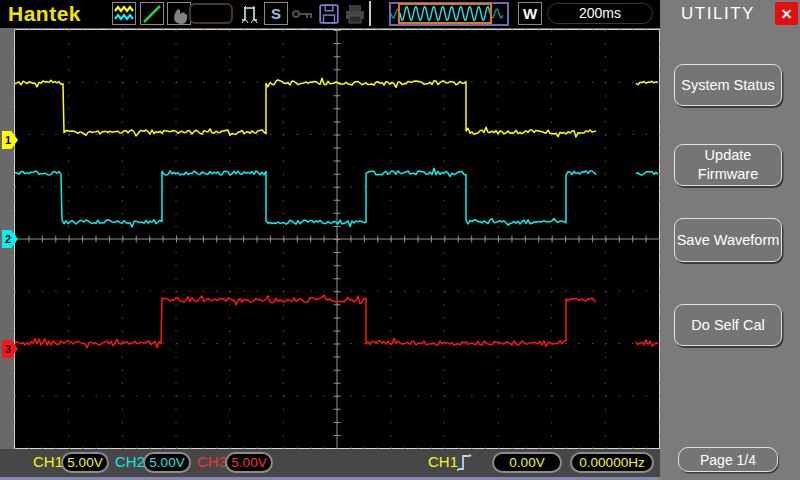  Describe the element at coordinates (728, 326) in the screenshot. I see `do-self-cal-label: Do Self Cal` at that location.